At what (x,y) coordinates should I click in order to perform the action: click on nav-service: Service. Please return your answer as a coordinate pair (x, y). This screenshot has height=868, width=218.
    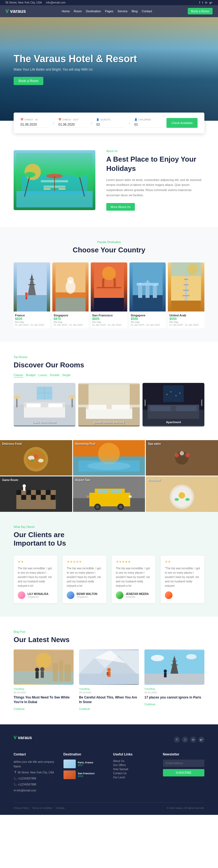
    Looking at the image, I should click on (123, 11).